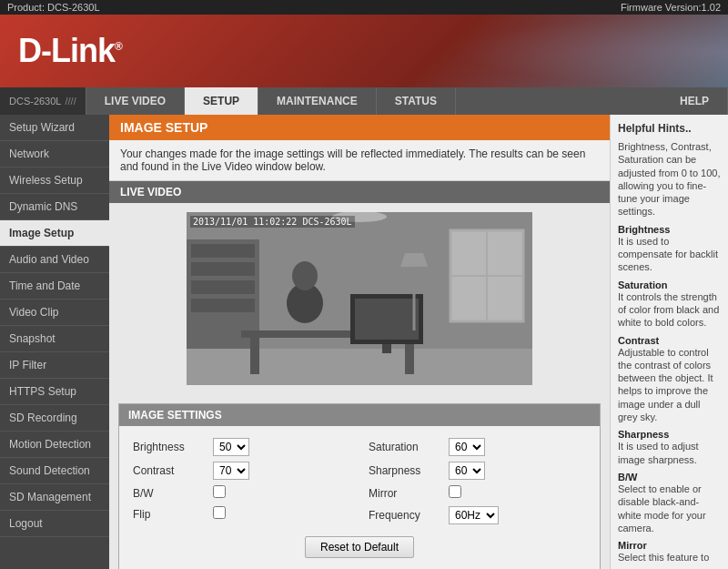 This screenshot has width=728, height=569. Describe the element at coordinates (467, 471) in the screenshot. I see `sharpness-input: 60` at that location.